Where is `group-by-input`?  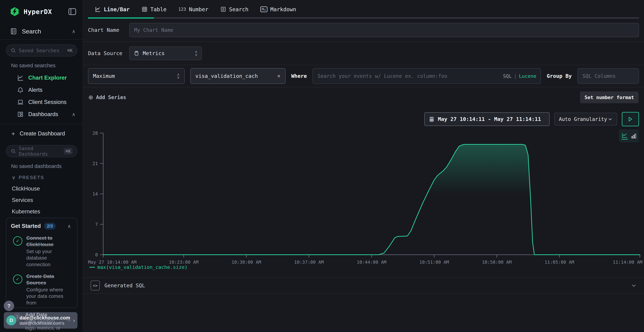
group-by-input is located at coordinates (608, 76).